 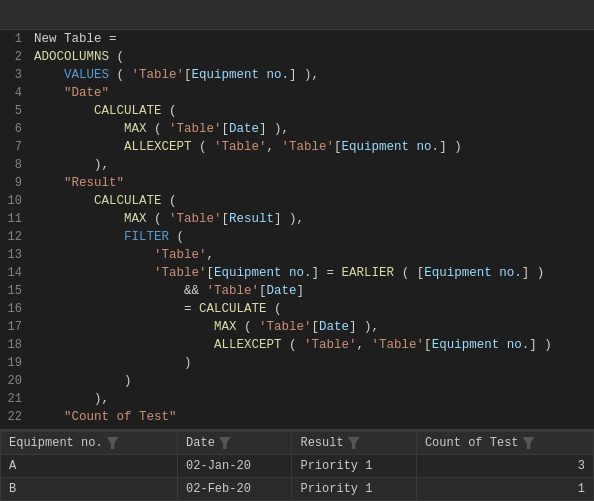 I want to click on table-header: Result, so click(x=354, y=444).